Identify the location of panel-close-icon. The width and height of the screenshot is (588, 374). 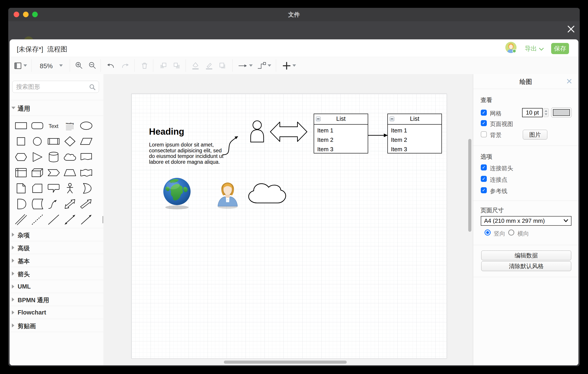
(569, 81).